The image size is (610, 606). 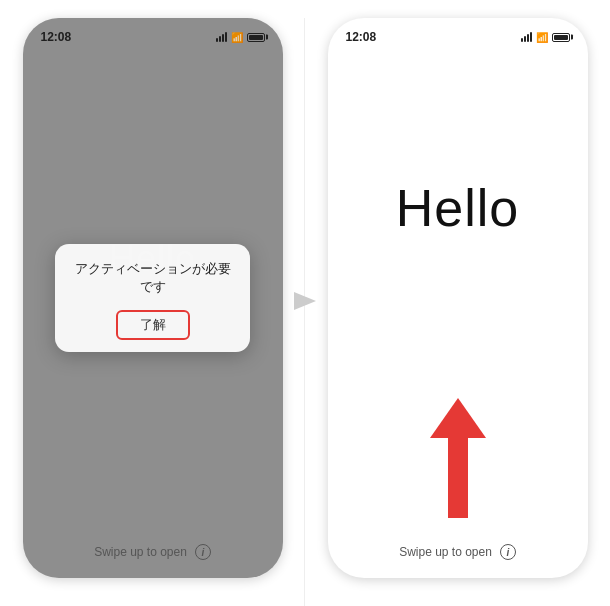 What do you see at coordinates (526, 37) in the screenshot?
I see `right-signal-icon` at bounding box center [526, 37].